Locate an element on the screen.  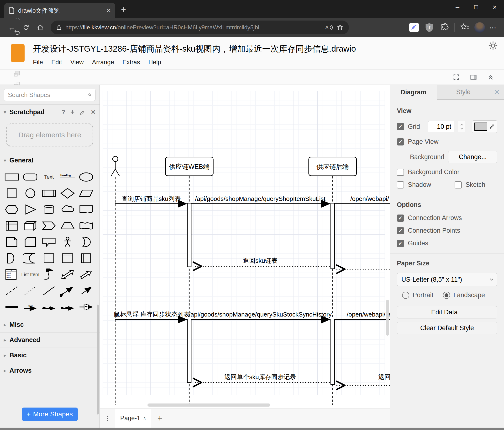
shape-dashed-line is located at coordinates (12, 291).